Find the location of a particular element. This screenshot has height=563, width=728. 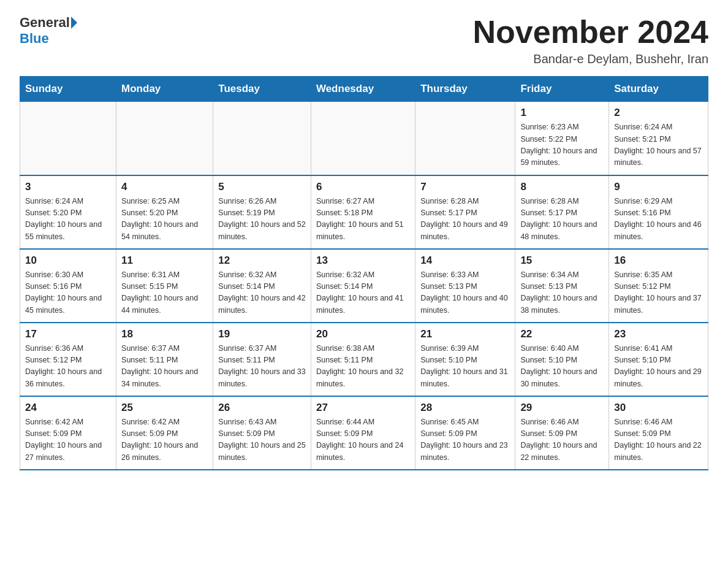

calendar-cell: 25Sunrise: 6:42 AMSunset: 5:09 PMDayligh… is located at coordinates (165, 433).